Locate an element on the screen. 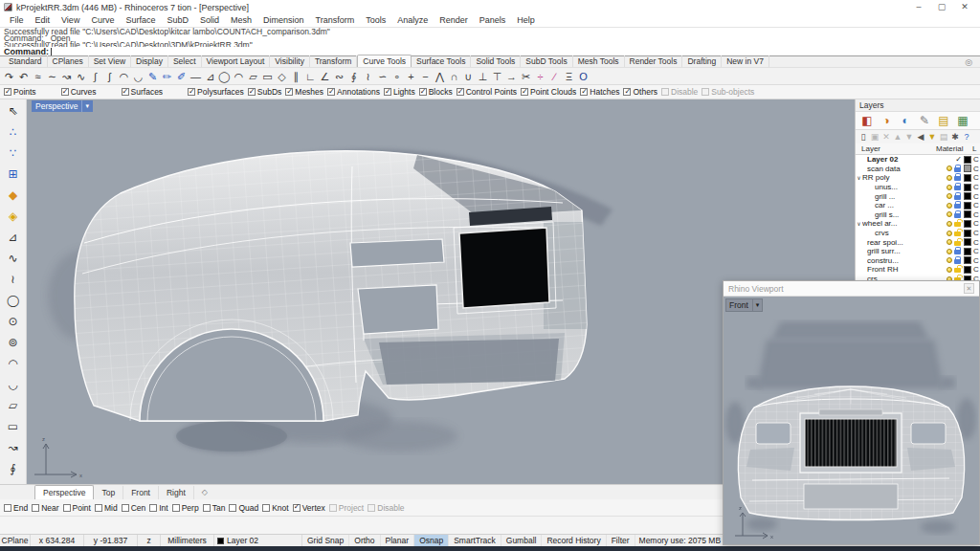  layer-name: Front RH is located at coordinates (907, 270).